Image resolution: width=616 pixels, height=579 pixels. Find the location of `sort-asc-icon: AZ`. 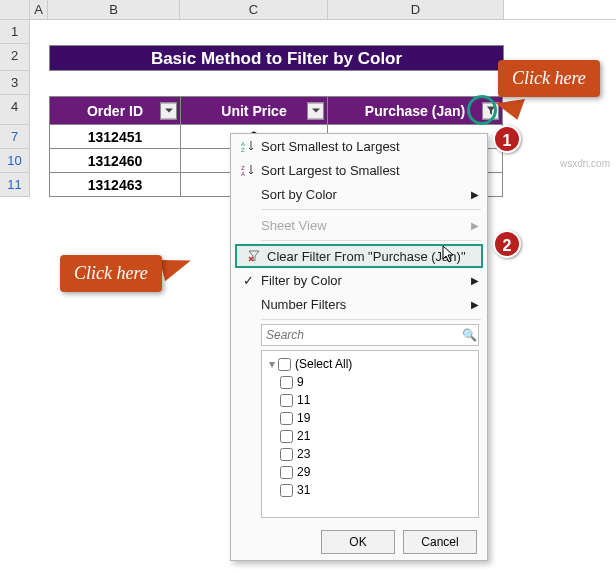

sort-asc-icon: AZ is located at coordinates (248, 146).